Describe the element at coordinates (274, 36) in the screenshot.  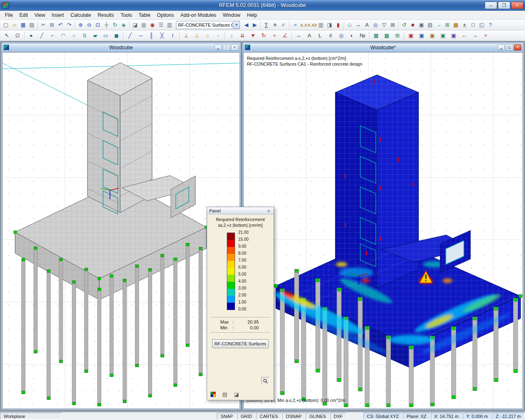
I see `temperature-load-icon: ≈` at that location.